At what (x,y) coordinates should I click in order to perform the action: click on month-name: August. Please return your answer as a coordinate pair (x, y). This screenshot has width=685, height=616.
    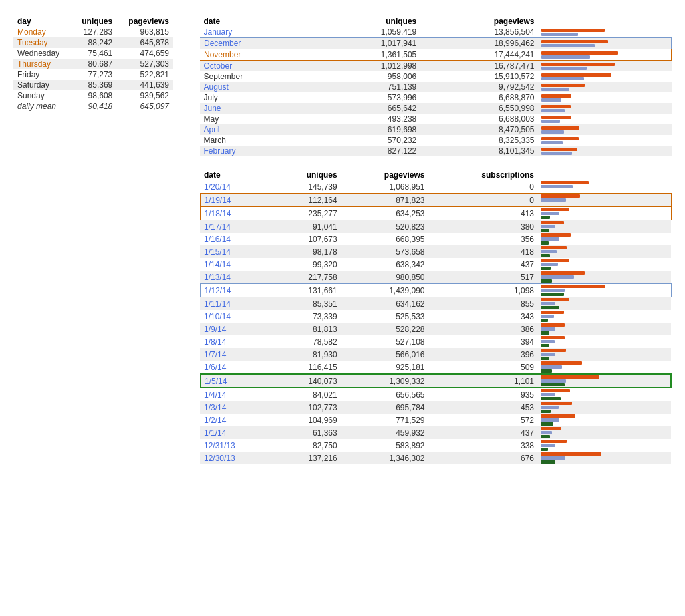
    Looking at the image, I should click on (257, 87).